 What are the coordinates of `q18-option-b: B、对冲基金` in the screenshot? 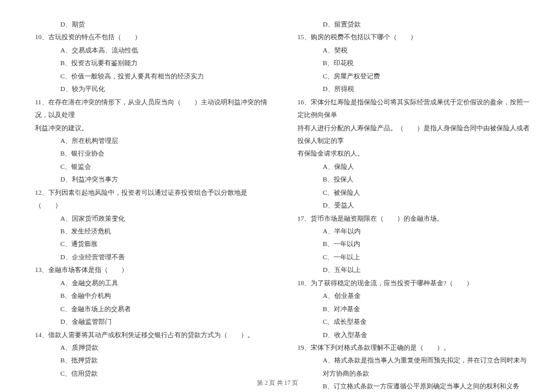 It's located at (409, 309).